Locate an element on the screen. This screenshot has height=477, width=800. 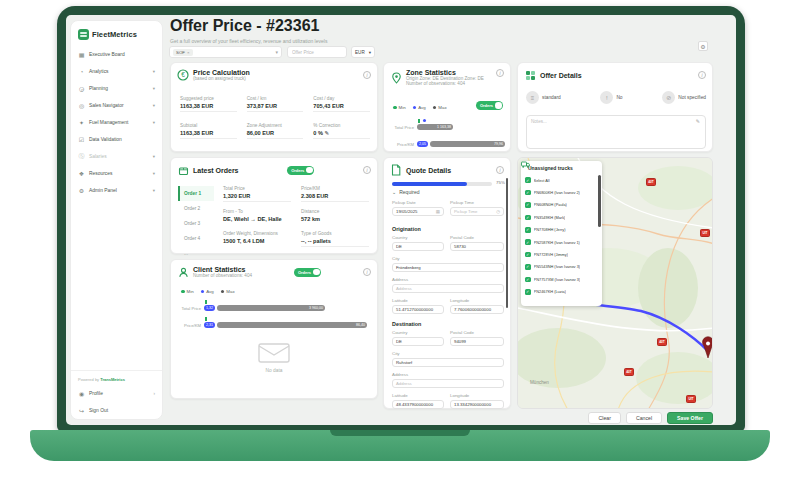
fleetmetrics-logo-icon is located at coordinates (84, 34).